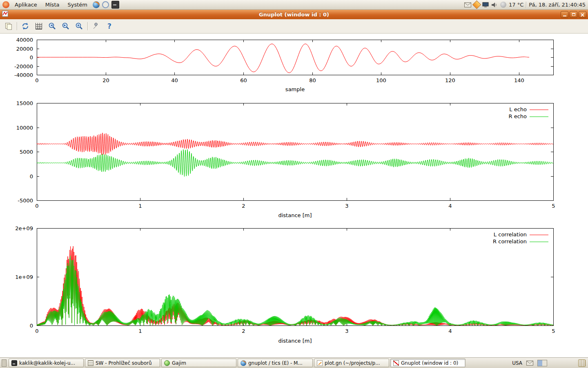  Describe the element at coordinates (26, 152) in the screenshot. I see `svg-text: 5000` at that location.